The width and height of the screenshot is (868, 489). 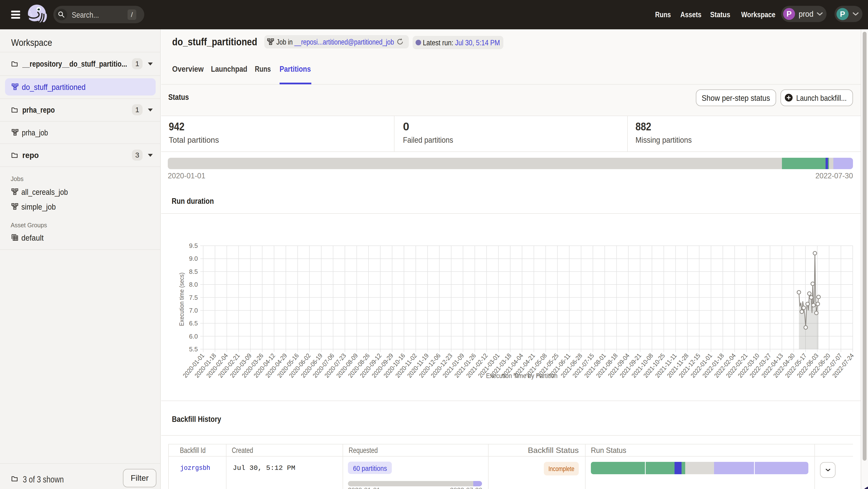 I want to click on svg-text: 8.5, so click(x=193, y=271).